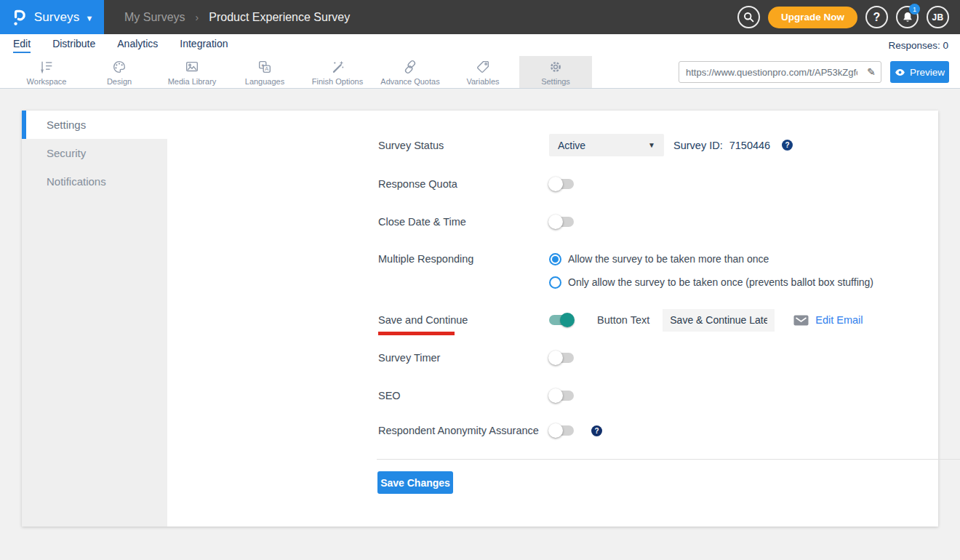 The width and height of the screenshot is (960, 560). Describe the element at coordinates (95, 319) in the screenshot. I see `settings-sidebar: Settings Security Notifications` at that location.